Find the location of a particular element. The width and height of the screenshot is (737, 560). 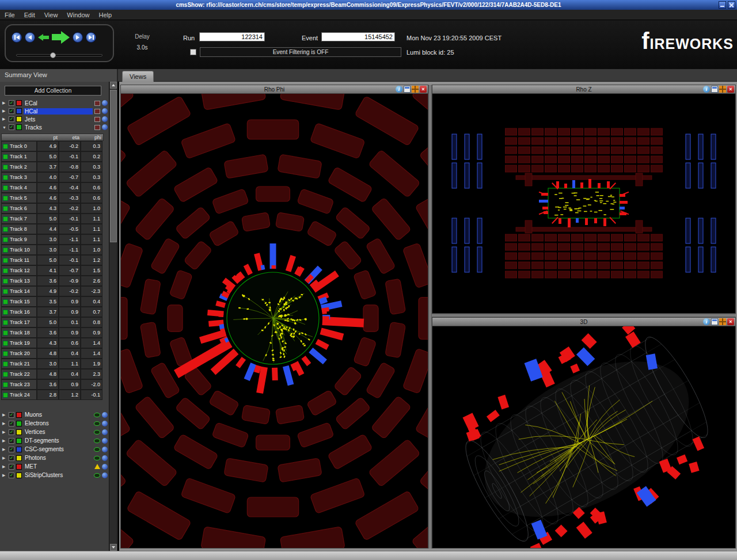

sidebar-scrollbar is located at coordinates (113, 317).